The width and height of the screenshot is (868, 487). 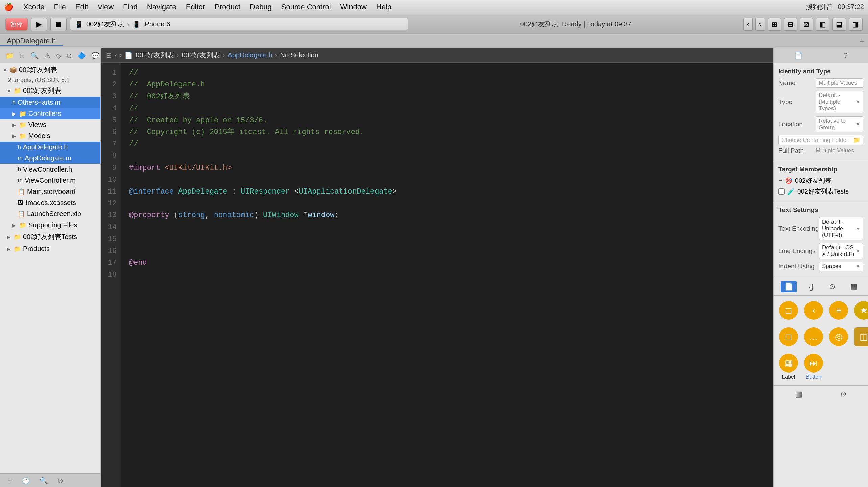 What do you see at coordinates (31, 41) in the screenshot?
I see `active-tab-label: AppDelegate.h` at bounding box center [31, 41].